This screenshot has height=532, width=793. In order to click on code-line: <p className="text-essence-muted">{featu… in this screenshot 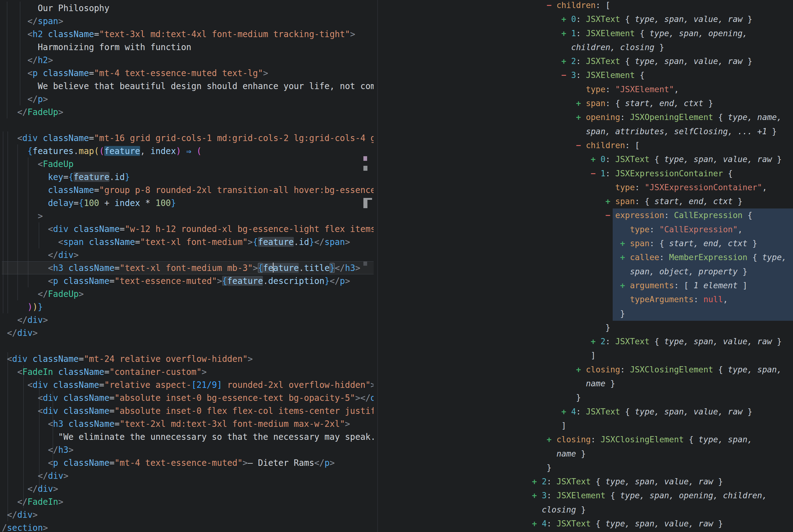, I will do `click(188, 281)`.